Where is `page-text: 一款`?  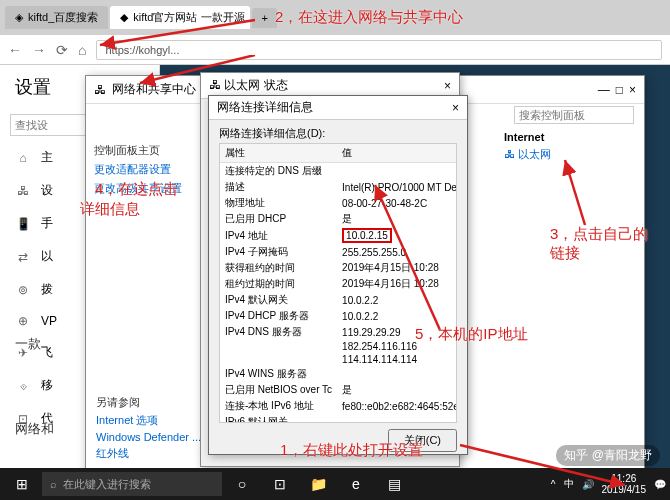
page-text: 一款 is located at coordinates (28, 344).